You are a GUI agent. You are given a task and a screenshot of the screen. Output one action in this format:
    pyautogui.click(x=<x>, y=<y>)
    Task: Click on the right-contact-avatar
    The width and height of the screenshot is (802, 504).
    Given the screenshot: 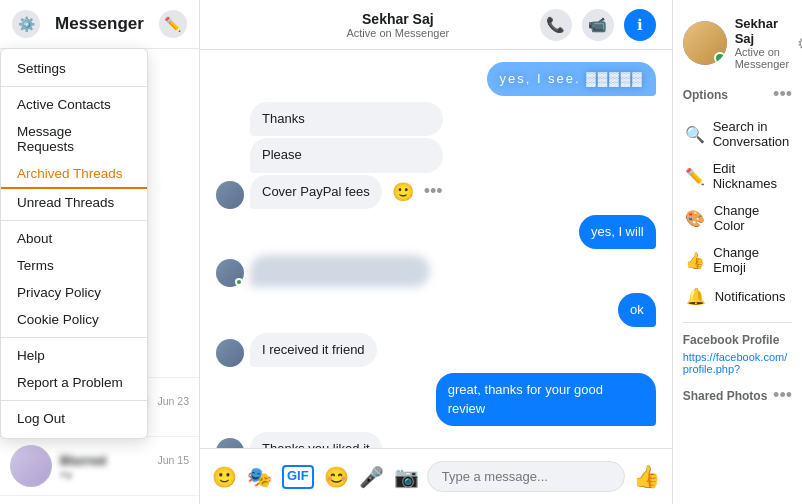 What is the action you would take?
    pyautogui.click(x=705, y=43)
    